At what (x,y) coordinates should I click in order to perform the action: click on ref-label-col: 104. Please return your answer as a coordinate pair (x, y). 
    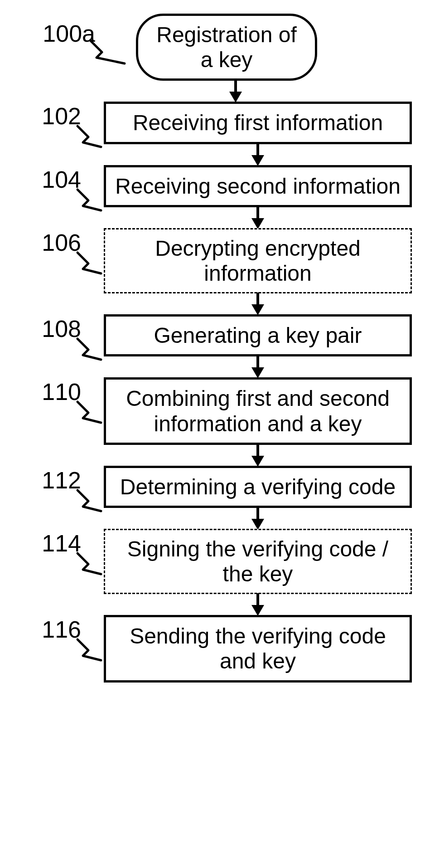
    Looking at the image, I should click on (58, 178).